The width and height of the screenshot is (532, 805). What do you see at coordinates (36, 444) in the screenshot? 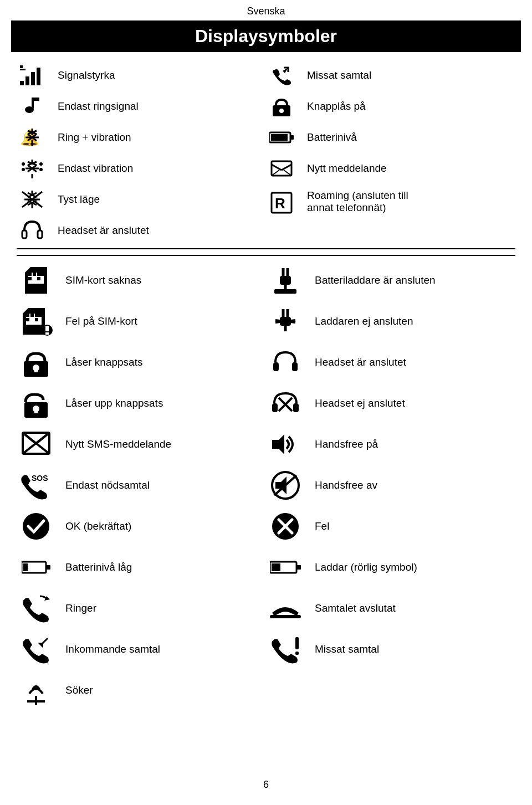
I see `new-sms-icon` at bounding box center [36, 444].